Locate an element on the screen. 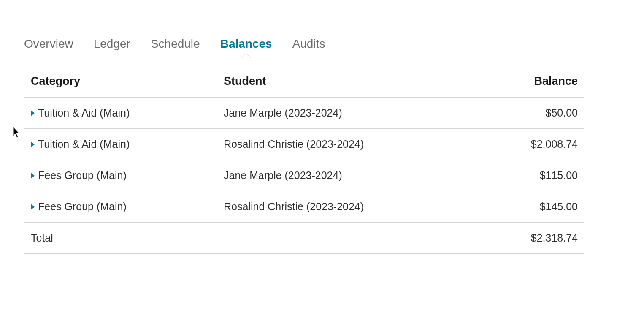  tab-ledger: Ledger is located at coordinates (112, 47).